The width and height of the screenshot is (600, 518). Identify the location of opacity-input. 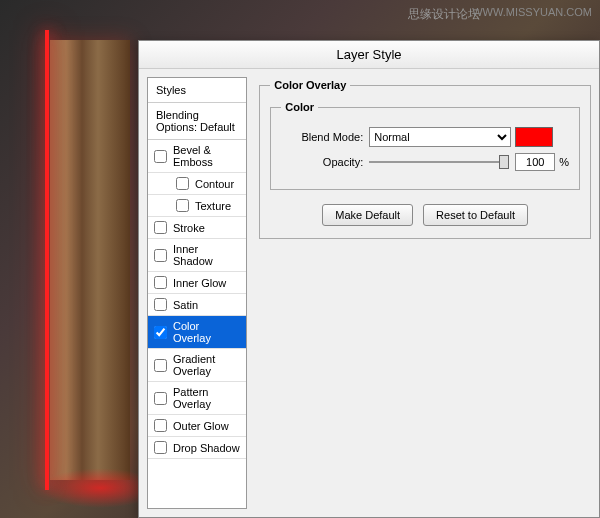
(535, 162).